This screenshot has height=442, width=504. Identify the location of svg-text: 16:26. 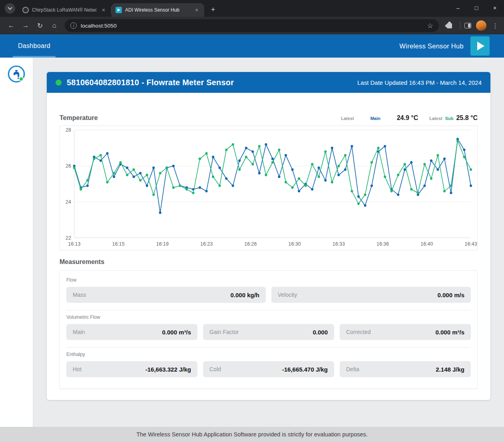
(250, 244).